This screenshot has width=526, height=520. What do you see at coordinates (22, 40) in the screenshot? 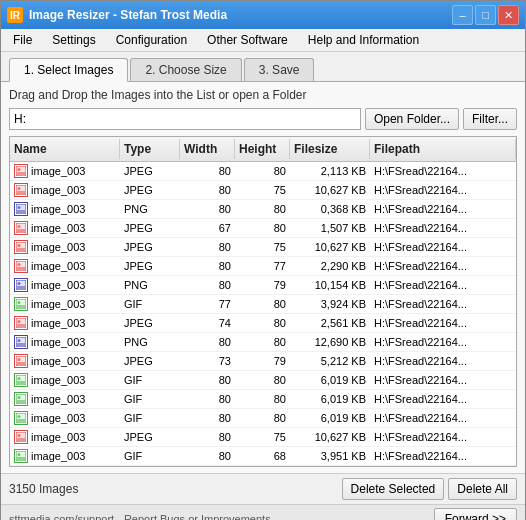
I see `menu-file: File` at bounding box center [22, 40].